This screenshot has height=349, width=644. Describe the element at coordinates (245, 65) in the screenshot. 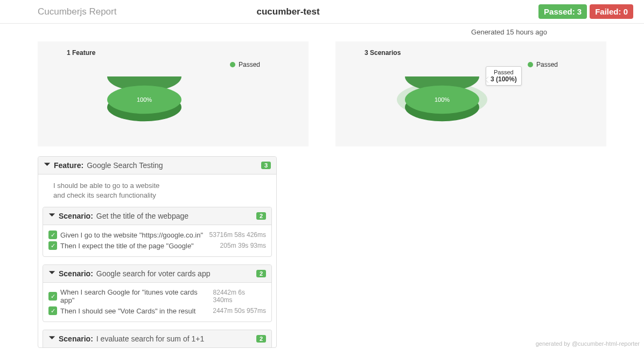

I see `feature-legend: Passed` at that location.